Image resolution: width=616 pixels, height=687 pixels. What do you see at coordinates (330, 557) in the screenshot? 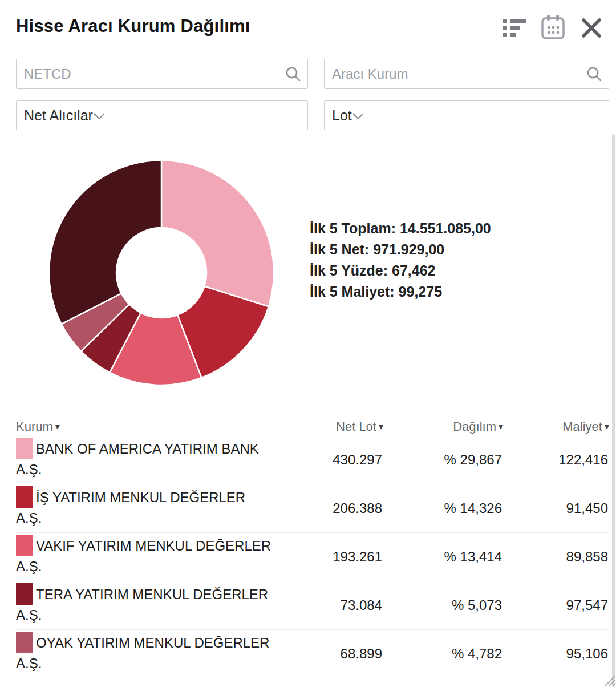
I see `net-lot-value: 193.261` at bounding box center [330, 557].